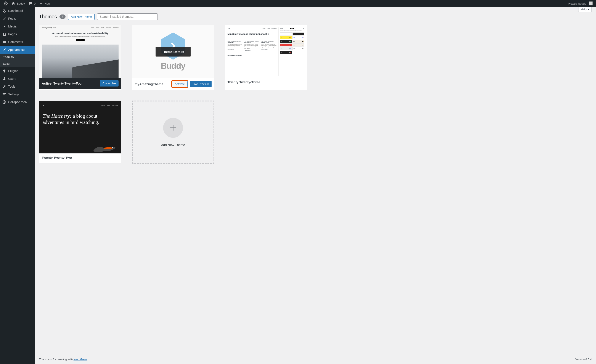  I want to click on sidebar-item-media: Media, so click(17, 26).